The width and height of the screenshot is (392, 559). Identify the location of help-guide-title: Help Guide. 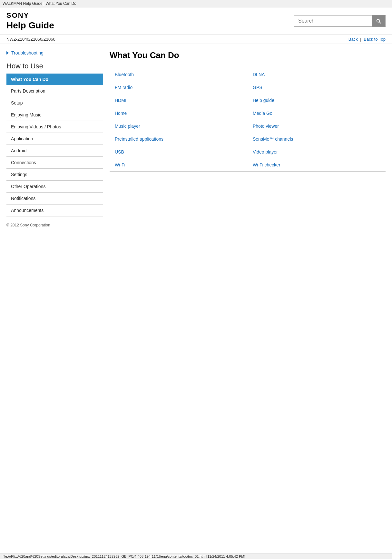
(30, 25).